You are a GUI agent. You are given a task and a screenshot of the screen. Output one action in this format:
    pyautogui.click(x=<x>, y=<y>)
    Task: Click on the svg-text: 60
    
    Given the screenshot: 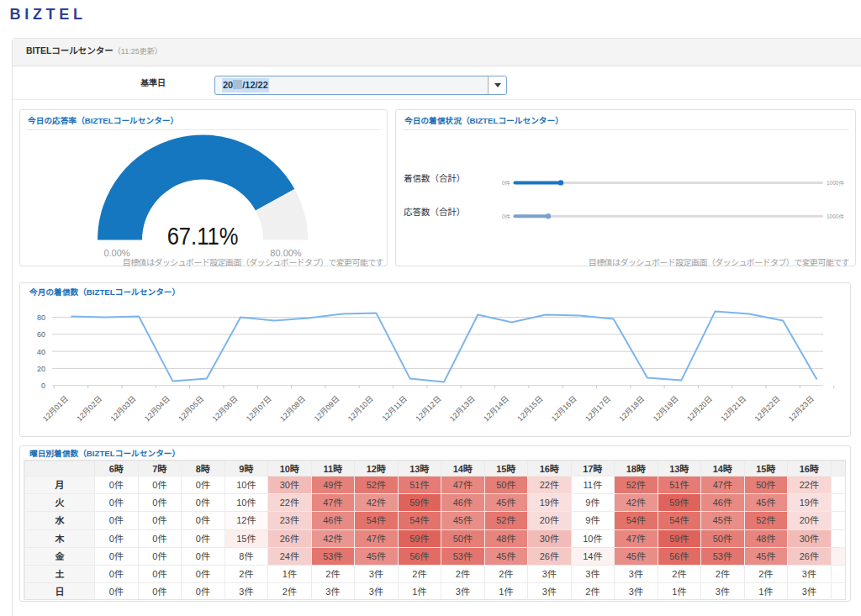 What is the action you would take?
    pyautogui.click(x=41, y=334)
    